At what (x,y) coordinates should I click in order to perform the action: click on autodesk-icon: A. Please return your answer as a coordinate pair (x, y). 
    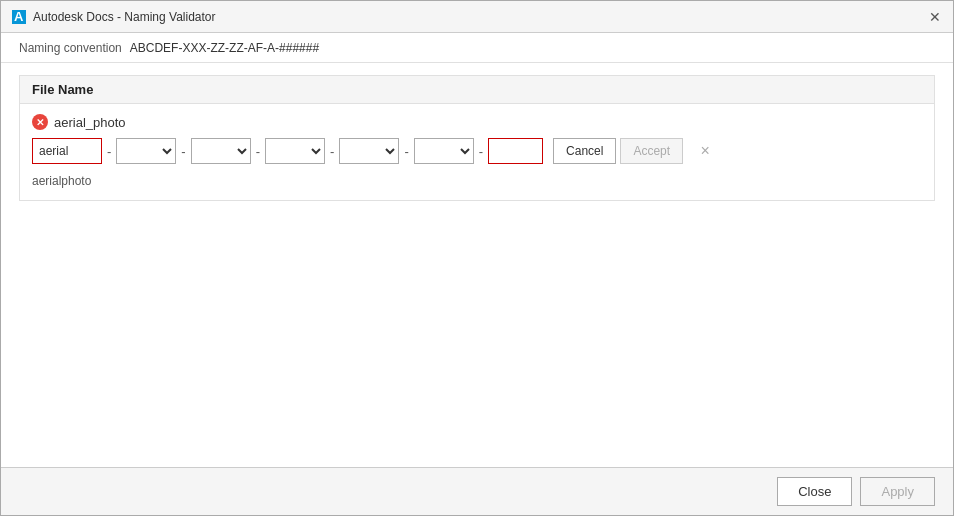
    Looking at the image, I should click on (19, 17).